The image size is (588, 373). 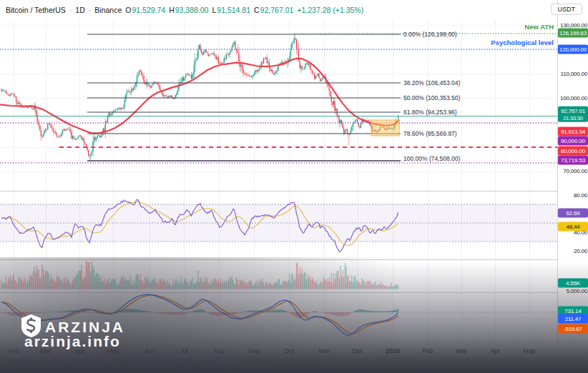 I want to click on time-axis-label: Mar, so click(x=461, y=351).